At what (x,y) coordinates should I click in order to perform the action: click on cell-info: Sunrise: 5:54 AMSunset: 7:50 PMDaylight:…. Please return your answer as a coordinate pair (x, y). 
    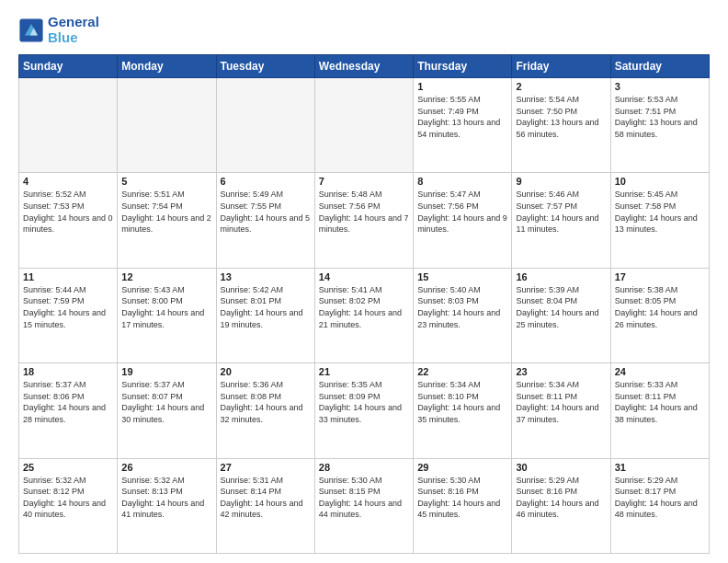
    Looking at the image, I should click on (561, 117).